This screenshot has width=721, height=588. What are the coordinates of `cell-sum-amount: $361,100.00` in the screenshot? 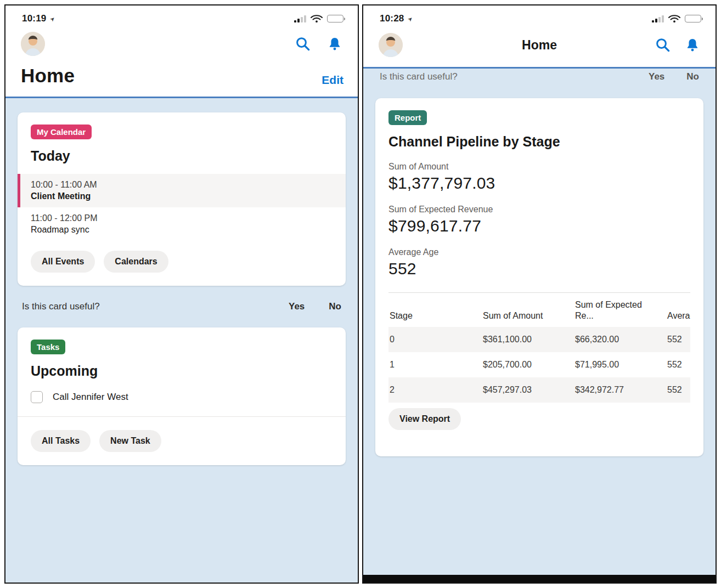 It's located at (528, 340).